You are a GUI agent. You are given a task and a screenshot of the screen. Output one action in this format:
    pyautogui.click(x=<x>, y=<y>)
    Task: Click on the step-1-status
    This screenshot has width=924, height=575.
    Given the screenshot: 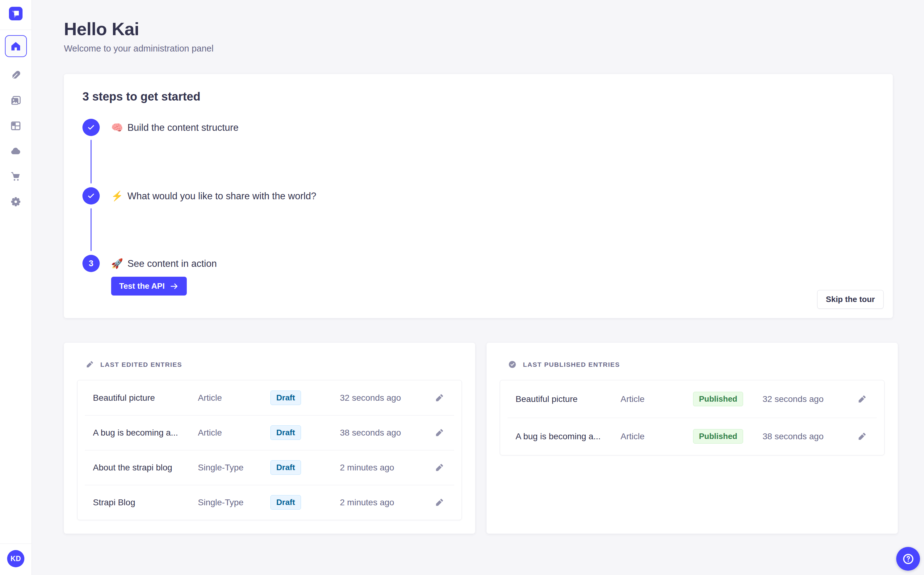 What is the action you would take?
    pyautogui.click(x=91, y=127)
    